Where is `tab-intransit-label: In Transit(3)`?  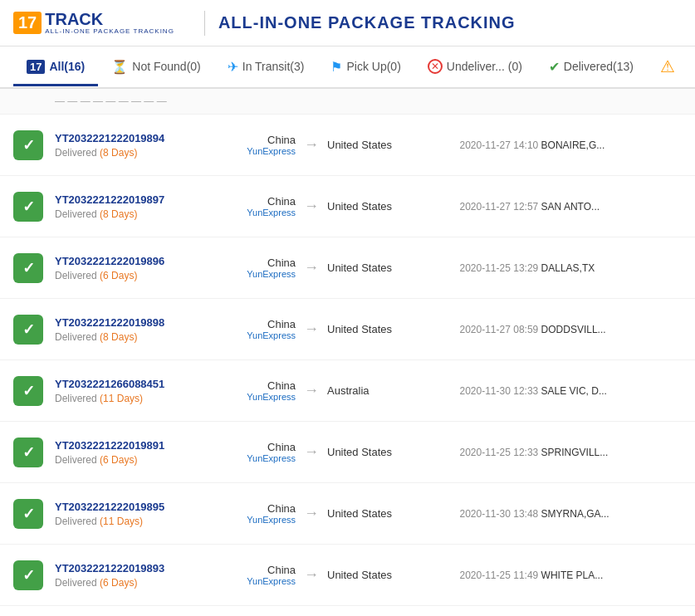 tab-intransit-label: In Transit(3) is located at coordinates (274, 66).